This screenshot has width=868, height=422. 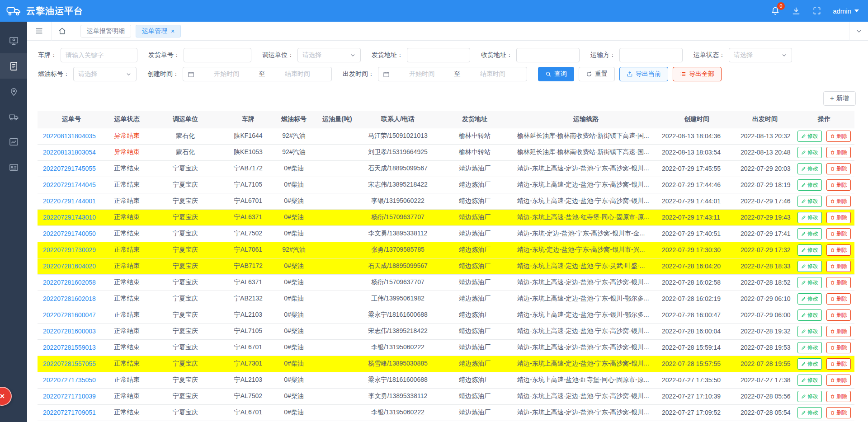 What do you see at coordinates (217, 55) in the screenshot?
I see `ship-no-input` at bounding box center [217, 55].